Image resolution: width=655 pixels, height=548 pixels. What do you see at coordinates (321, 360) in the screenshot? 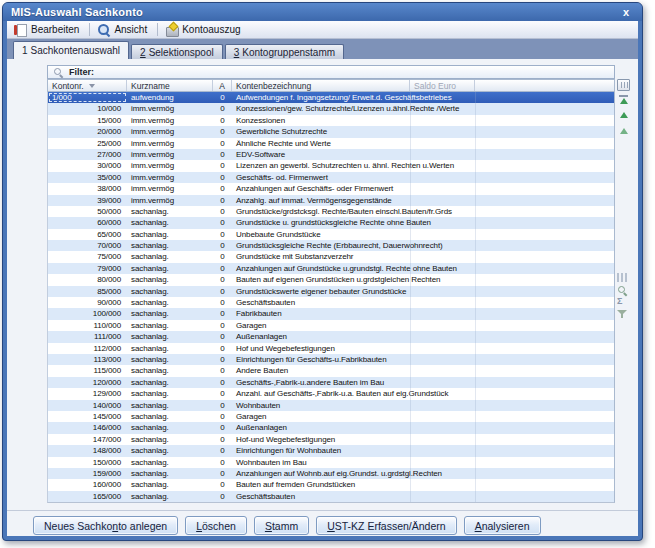
I see `cell-kontenbezeichnung: Einrichtungen für Geschäfts-u.Fabrikbaut…` at bounding box center [321, 360].